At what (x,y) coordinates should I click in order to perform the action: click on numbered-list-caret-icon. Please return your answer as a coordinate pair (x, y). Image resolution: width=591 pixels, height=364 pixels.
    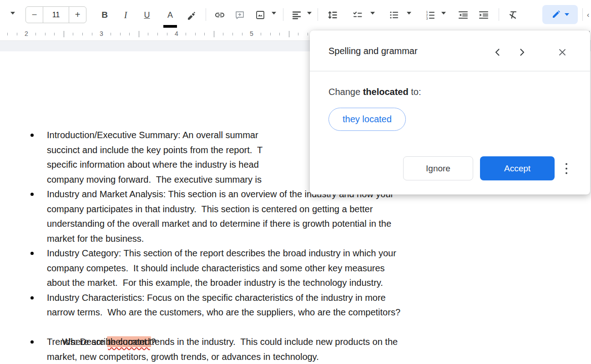
    Looking at the image, I should click on (444, 13).